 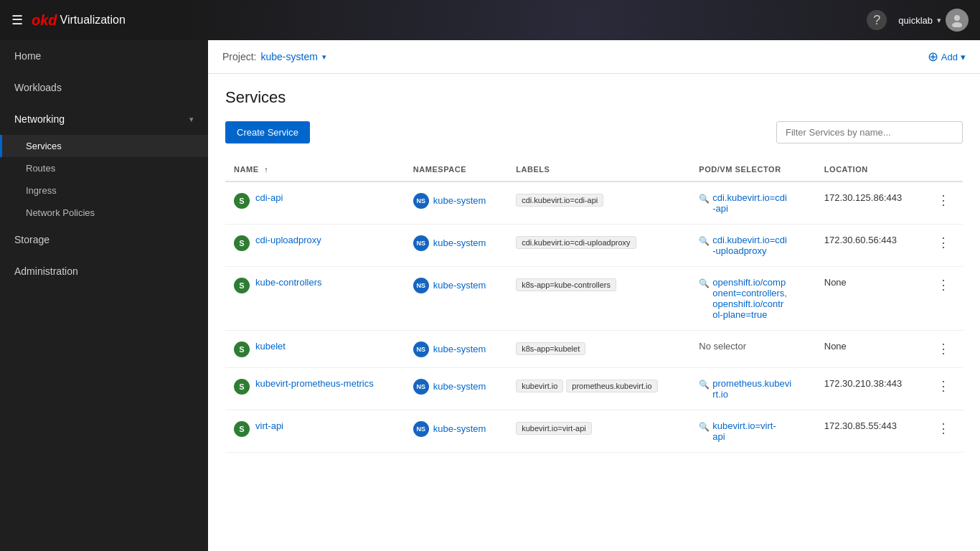 What do you see at coordinates (598, 242) in the screenshot?
I see `labels-cell: cdi.kubevirt.io=cdi-uploadproxy` at bounding box center [598, 242].